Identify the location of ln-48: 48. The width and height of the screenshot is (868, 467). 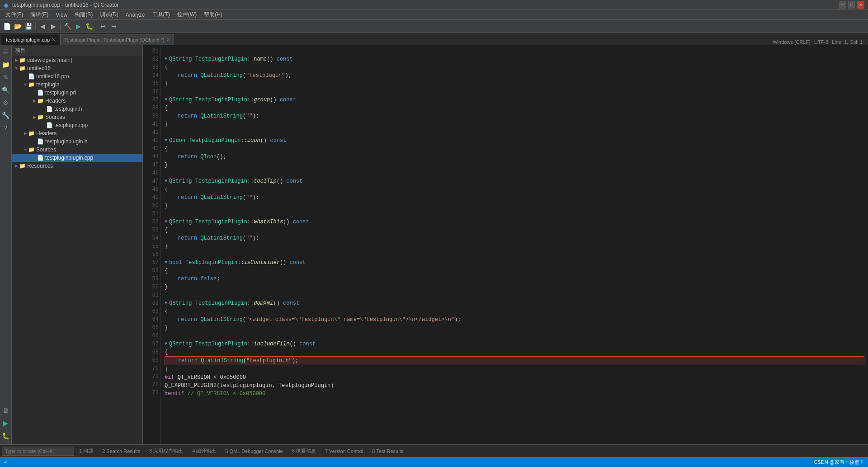
(152, 189).